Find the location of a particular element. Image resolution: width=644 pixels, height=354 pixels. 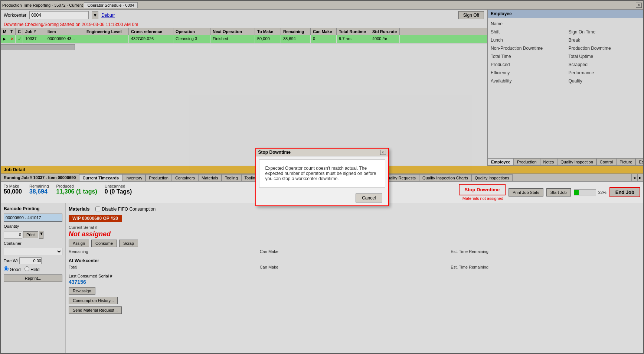

dialog-cancel-button: Cancel is located at coordinates (369, 198).